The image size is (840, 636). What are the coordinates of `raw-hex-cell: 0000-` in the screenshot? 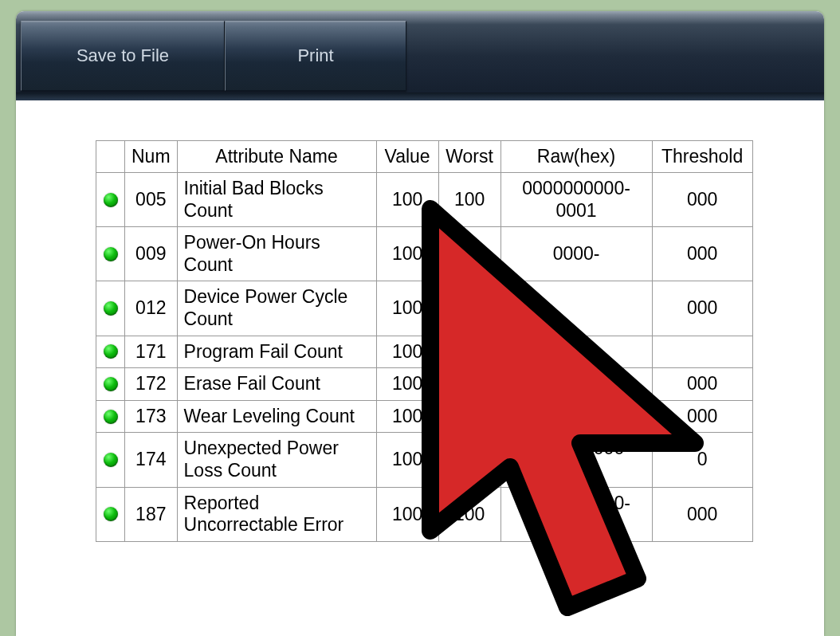 It's located at (576, 254).